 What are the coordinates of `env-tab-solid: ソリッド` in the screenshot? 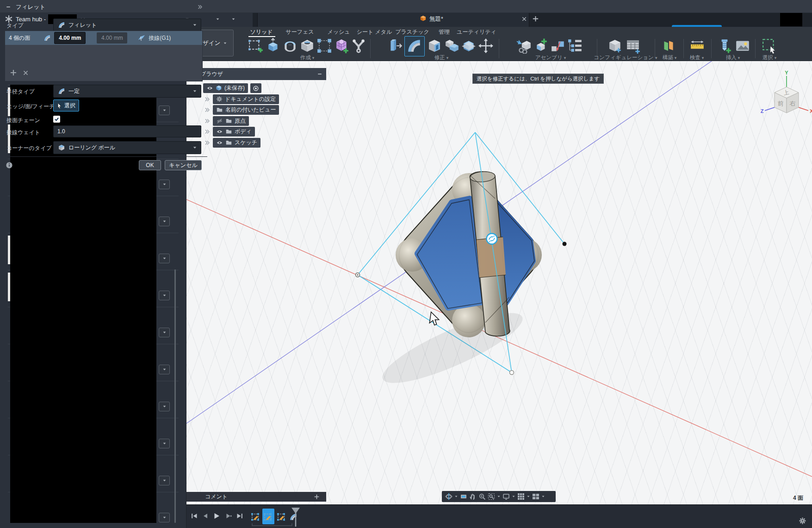 It's located at (261, 32).